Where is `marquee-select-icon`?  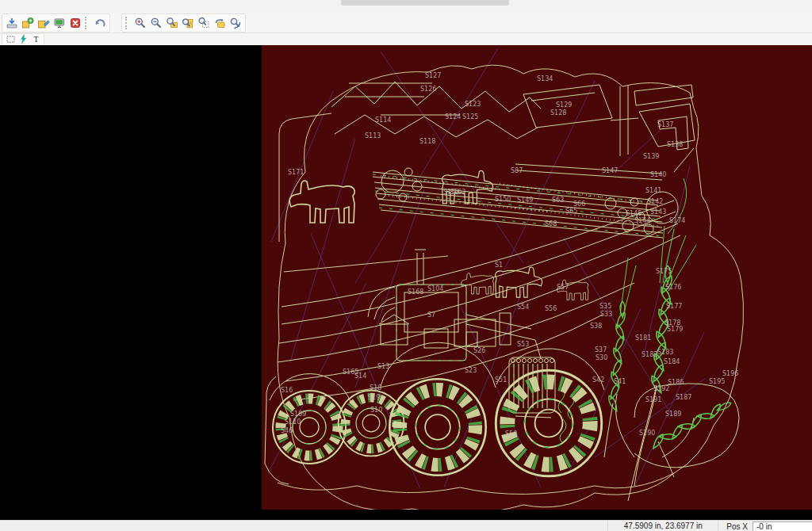
marquee-select-icon is located at coordinates (11, 40).